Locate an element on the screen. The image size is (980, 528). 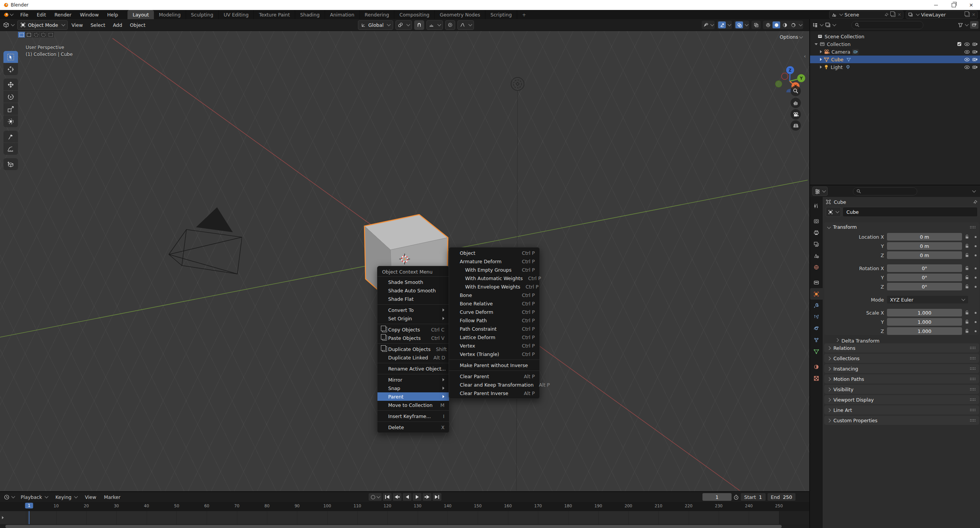
menu-item-shade-flat: Shade Flat is located at coordinates (413, 299).